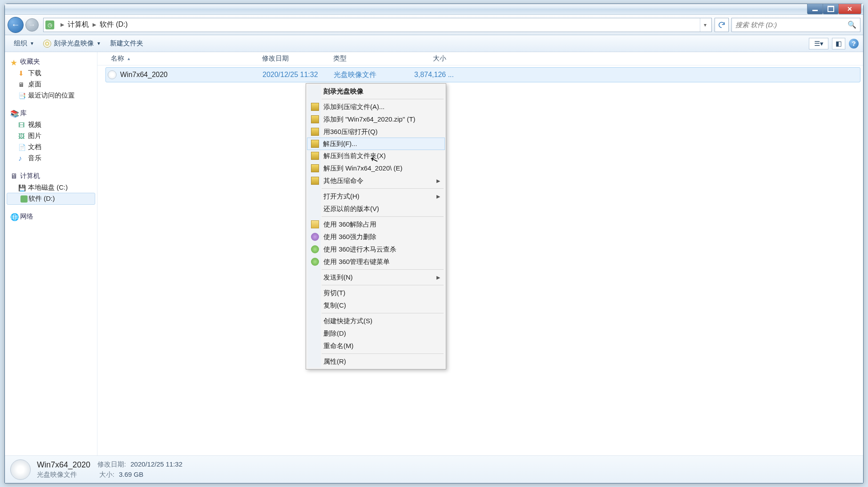 This screenshot has height=487, width=868. Describe the element at coordinates (22, 147) in the screenshot. I see `document-icon` at that location.